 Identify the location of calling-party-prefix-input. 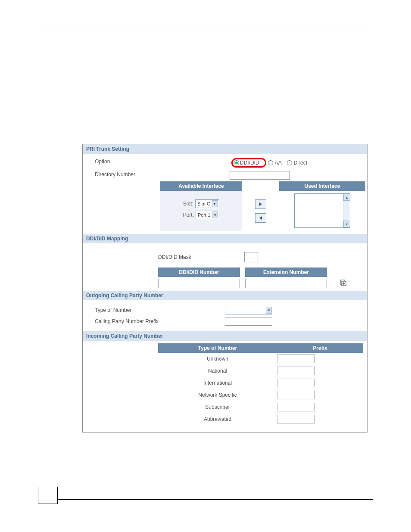
(249, 321).